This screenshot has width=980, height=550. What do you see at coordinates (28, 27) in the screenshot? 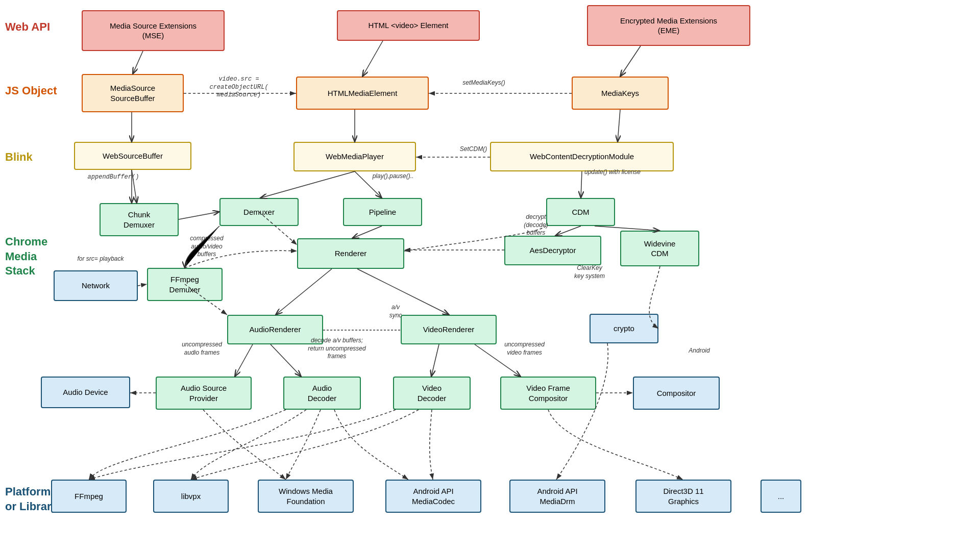
I see `label-web-api: Web API` at bounding box center [28, 27].